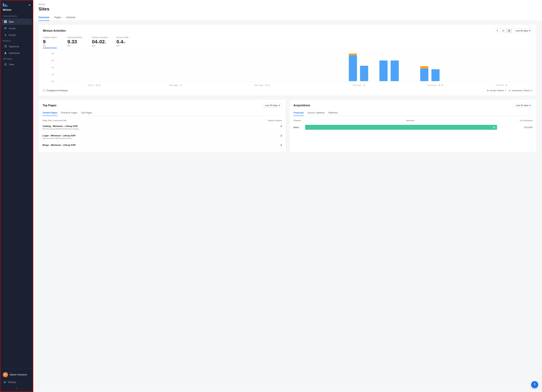 This screenshot has width=542, height=392. Describe the element at coordinates (55, 120) in the screenshot. I see `col-page-title: Page Title | Canonical URL` at that location.